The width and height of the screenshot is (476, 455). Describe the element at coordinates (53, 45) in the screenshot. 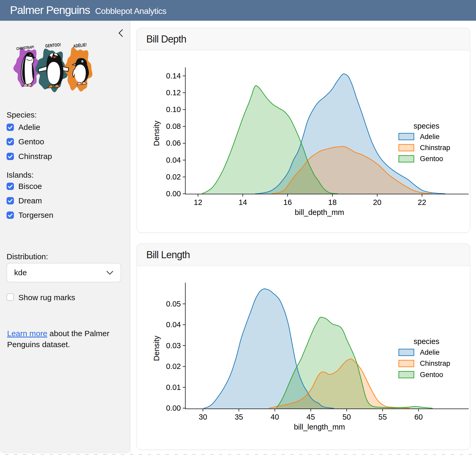

I see `svg-text: GENTOO!` at that location.